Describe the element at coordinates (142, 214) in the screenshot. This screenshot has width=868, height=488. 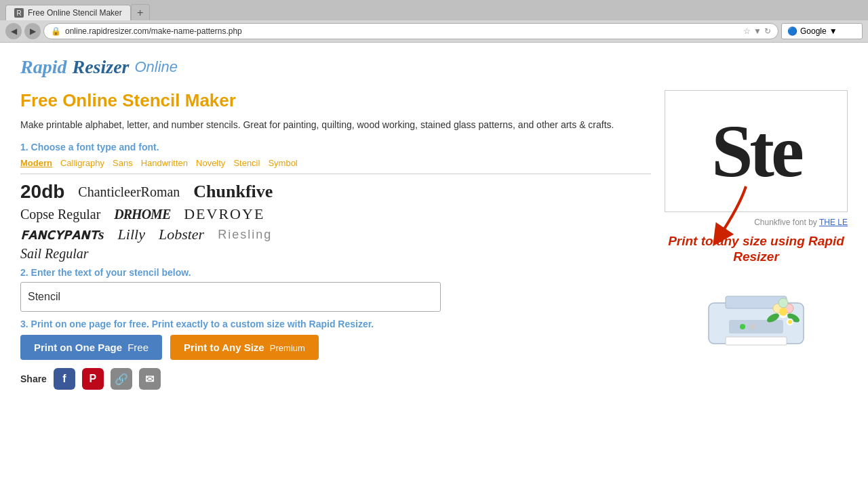
I see `font-drhome: DRHOME` at that location.